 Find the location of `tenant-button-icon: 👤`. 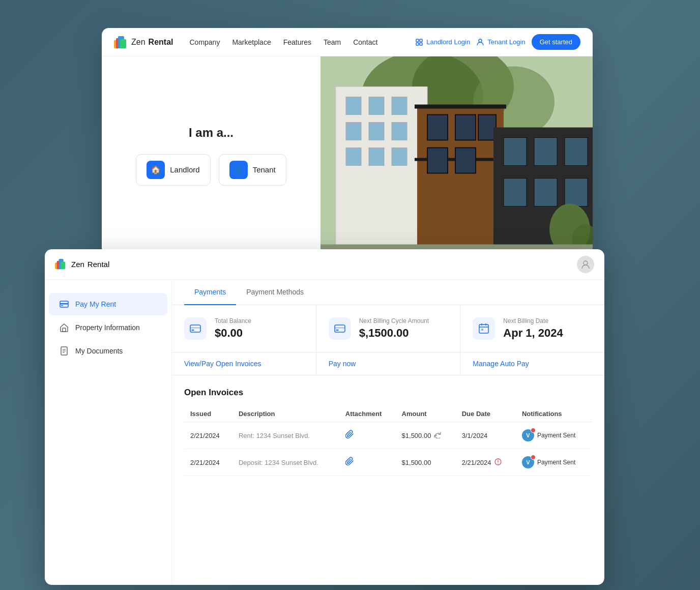

tenant-button-icon: 👤 is located at coordinates (239, 170).